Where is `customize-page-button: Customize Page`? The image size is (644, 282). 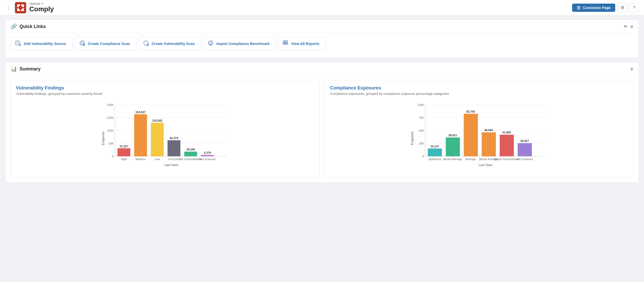
customize-page-button: Customize Page is located at coordinates (594, 8).